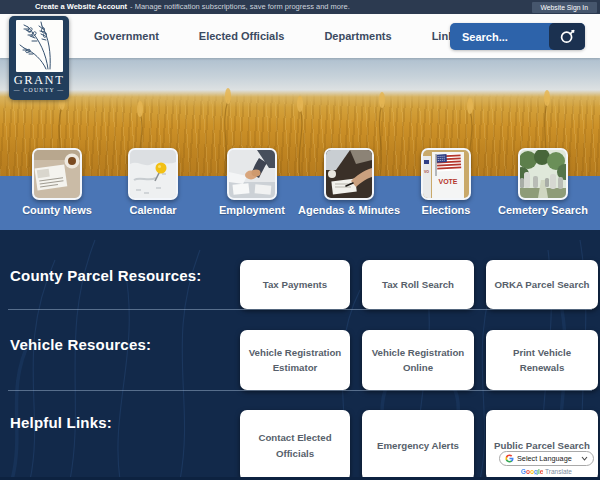 The height and width of the screenshot is (480, 600). I want to click on select-language-dropdown: Select Language, so click(546, 458).